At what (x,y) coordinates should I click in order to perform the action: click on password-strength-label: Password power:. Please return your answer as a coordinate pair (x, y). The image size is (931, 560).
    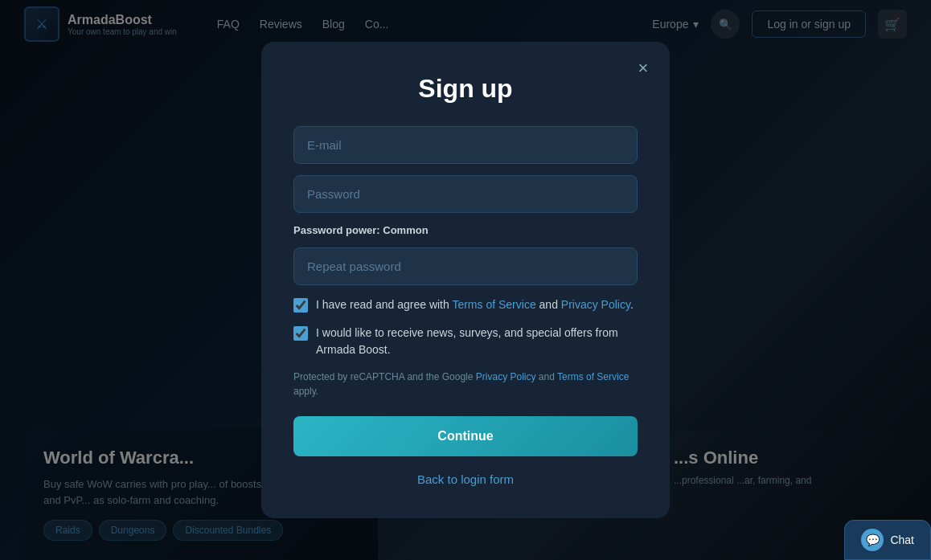
    Looking at the image, I should click on (337, 230).